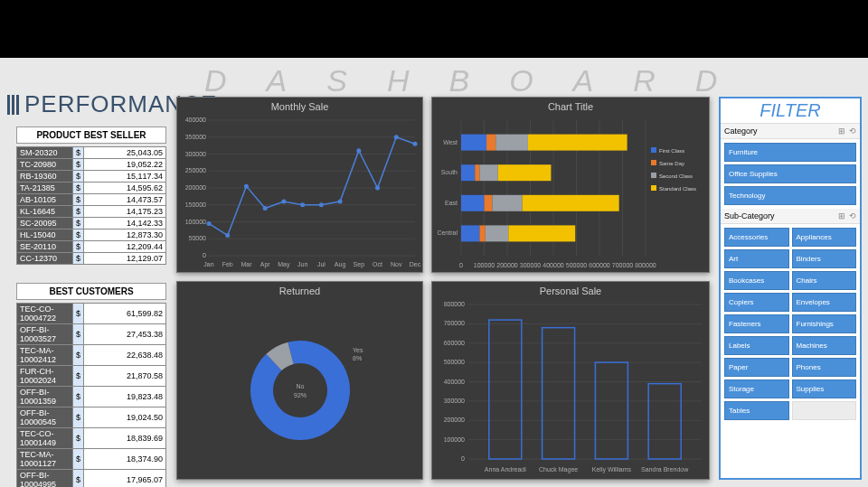  What do you see at coordinates (757, 258) in the screenshot?
I see `slicer-item: Art` at bounding box center [757, 258].